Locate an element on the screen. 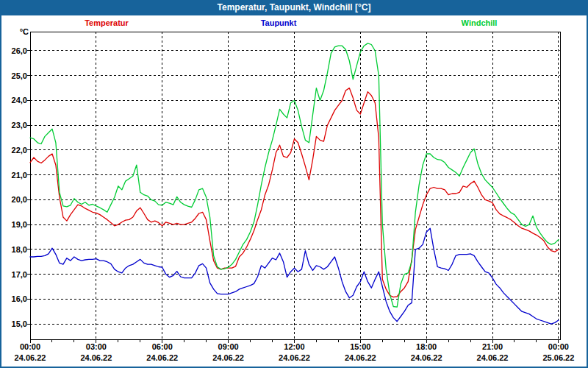  legend-item-windchill: Windchill is located at coordinates (479, 23).